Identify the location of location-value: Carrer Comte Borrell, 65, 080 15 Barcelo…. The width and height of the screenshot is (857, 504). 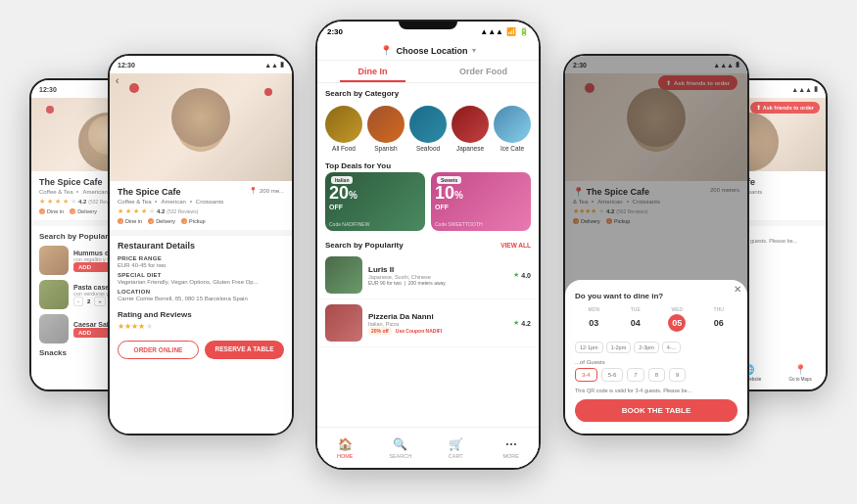
(201, 298).